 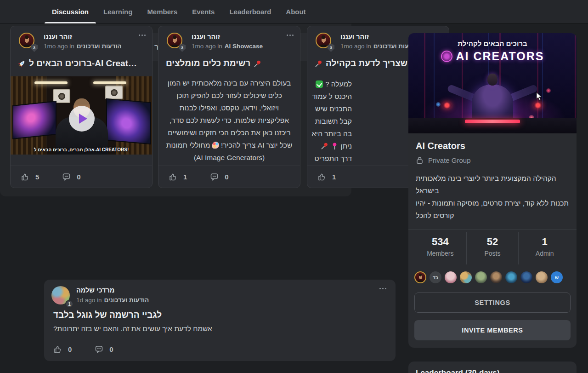 I want to click on post-title: לגביי הרשמה של גוגל בלבד, so click(x=107, y=315).